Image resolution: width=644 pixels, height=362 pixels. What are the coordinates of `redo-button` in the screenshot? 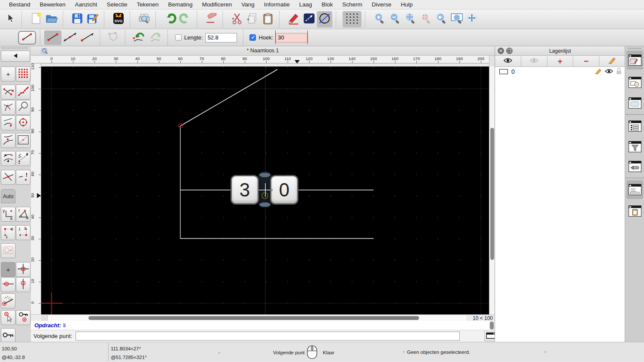 It's located at (185, 19).